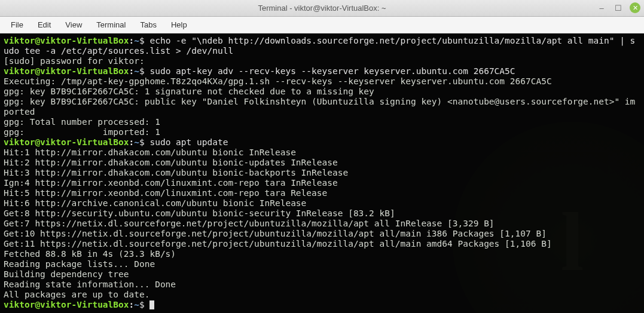 This screenshot has width=644, height=313. What do you see at coordinates (322, 25) in the screenshot?
I see `menubar: File Edit View Terminal Tabs Help` at bounding box center [322, 25].